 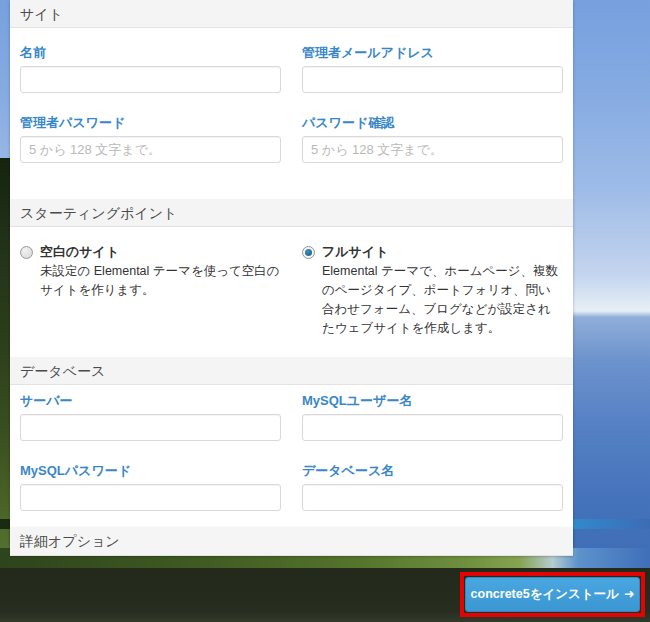 What do you see at coordinates (292, 542) in the screenshot?
I see `advanced-options-header: 詳細オプション` at bounding box center [292, 542].